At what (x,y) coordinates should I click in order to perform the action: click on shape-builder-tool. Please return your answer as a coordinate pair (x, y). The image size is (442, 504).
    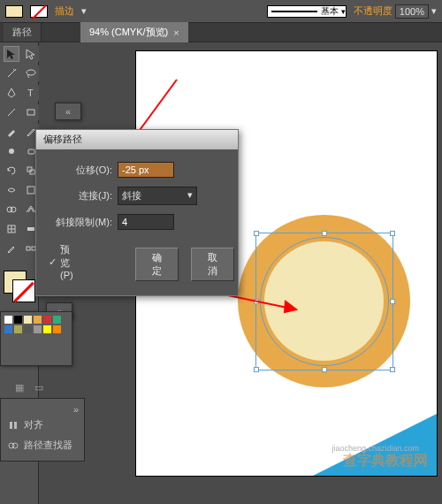
    Looking at the image, I should click on (11, 210).